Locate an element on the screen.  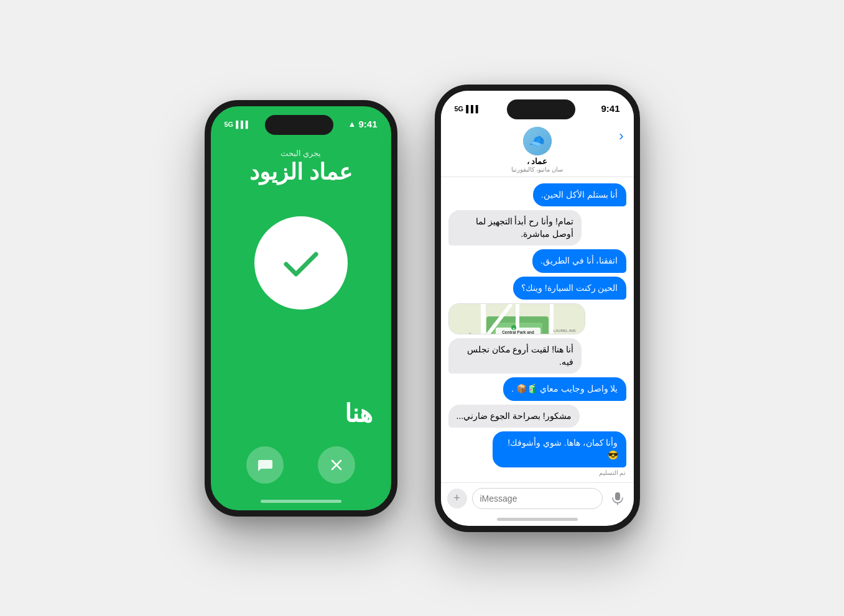
mic-icon is located at coordinates (618, 499).